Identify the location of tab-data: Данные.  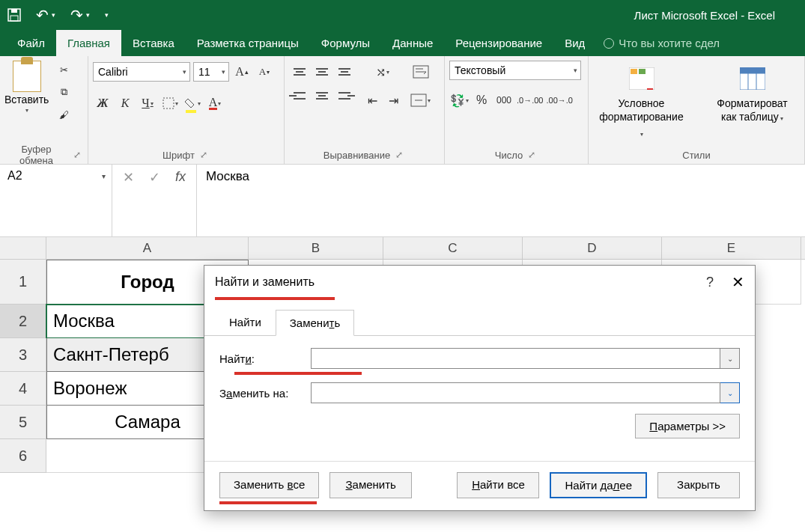
(413, 43).